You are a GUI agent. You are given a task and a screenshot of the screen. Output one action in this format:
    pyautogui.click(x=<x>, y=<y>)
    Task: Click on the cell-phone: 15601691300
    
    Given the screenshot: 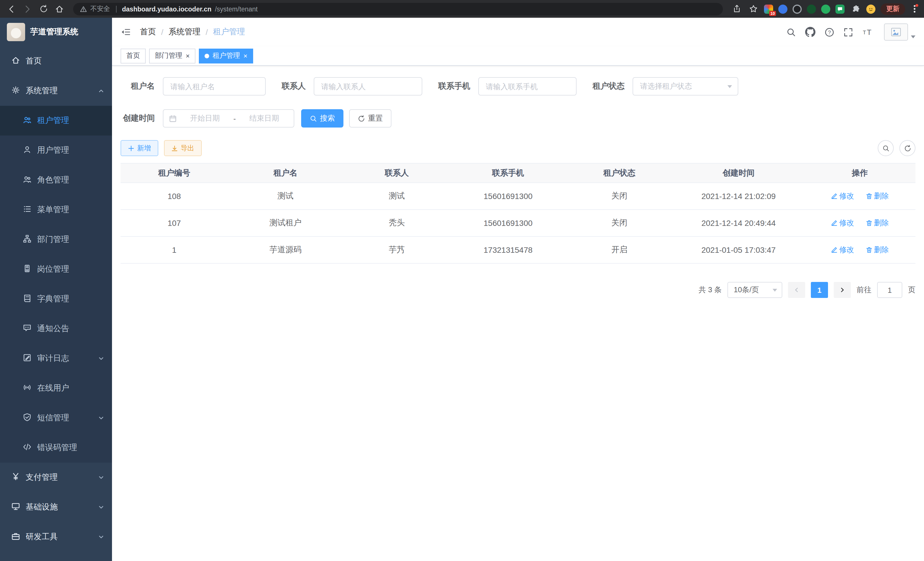 What is the action you would take?
    pyautogui.click(x=508, y=223)
    